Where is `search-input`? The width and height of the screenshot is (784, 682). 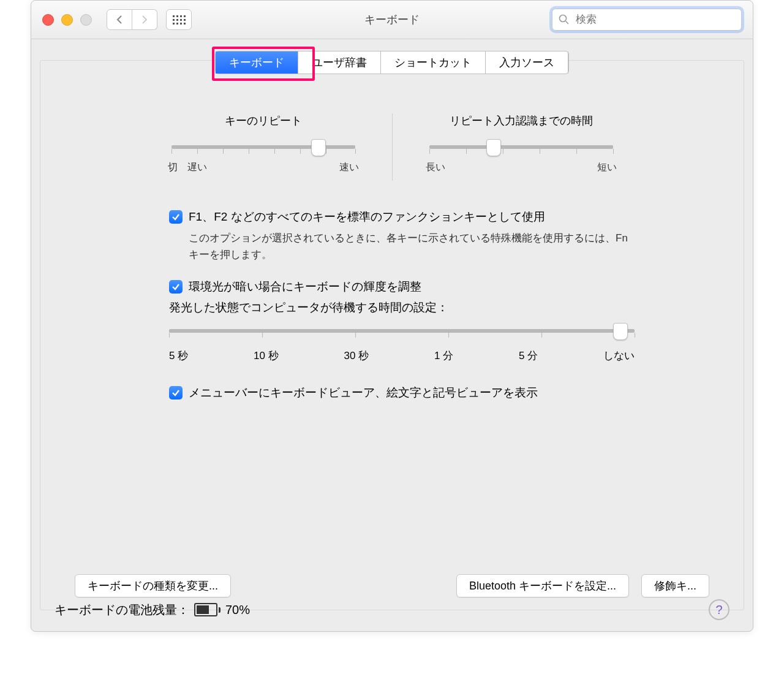 search-input is located at coordinates (655, 20).